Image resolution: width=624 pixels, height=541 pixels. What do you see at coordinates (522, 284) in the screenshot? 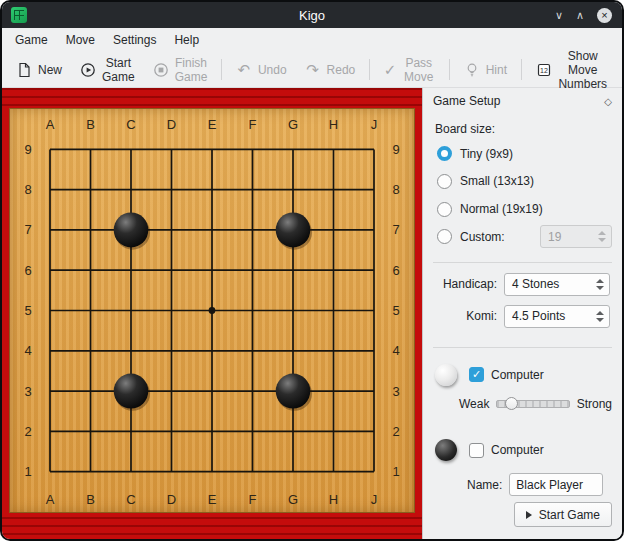
I see `handicap-row: Handicap: 4 Stones` at bounding box center [522, 284].